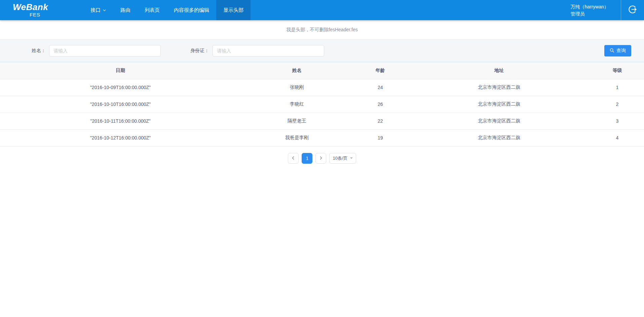 The width and height of the screenshot is (644, 317). Describe the element at coordinates (380, 104) in the screenshot. I see `cell-age: 26` at that location.